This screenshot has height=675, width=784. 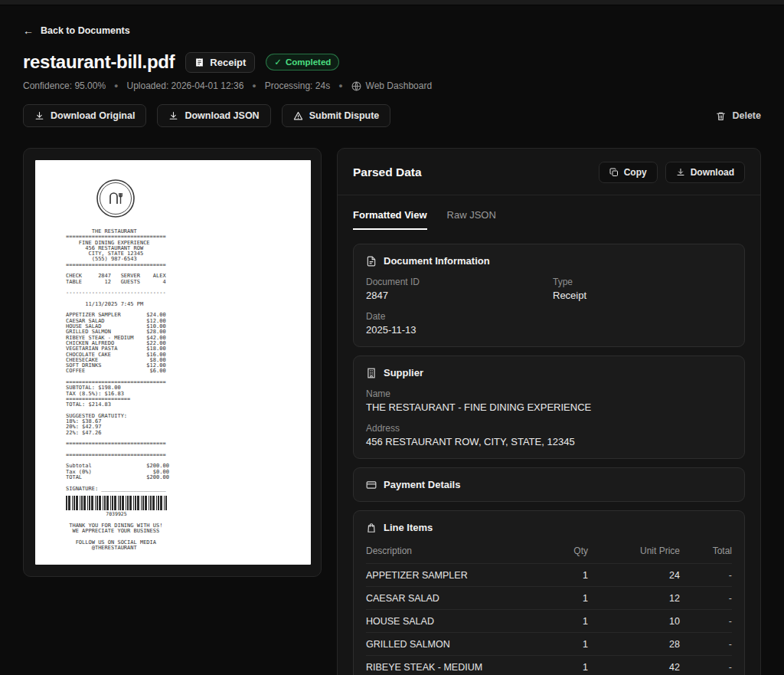 What do you see at coordinates (449, 644) in the screenshot?
I see `cell-description: GRILLED SALMON` at bounding box center [449, 644].